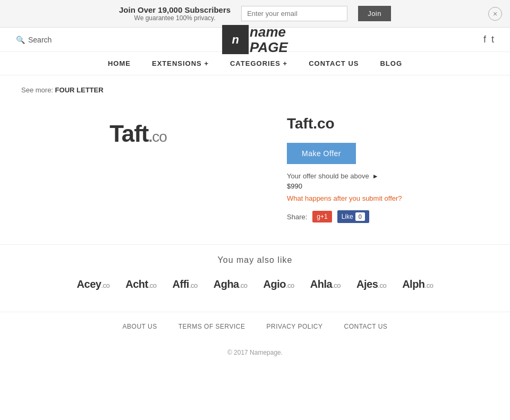 The width and height of the screenshot is (510, 420). I want to click on breadcrumb-value: FOUR LETTER, so click(80, 90).